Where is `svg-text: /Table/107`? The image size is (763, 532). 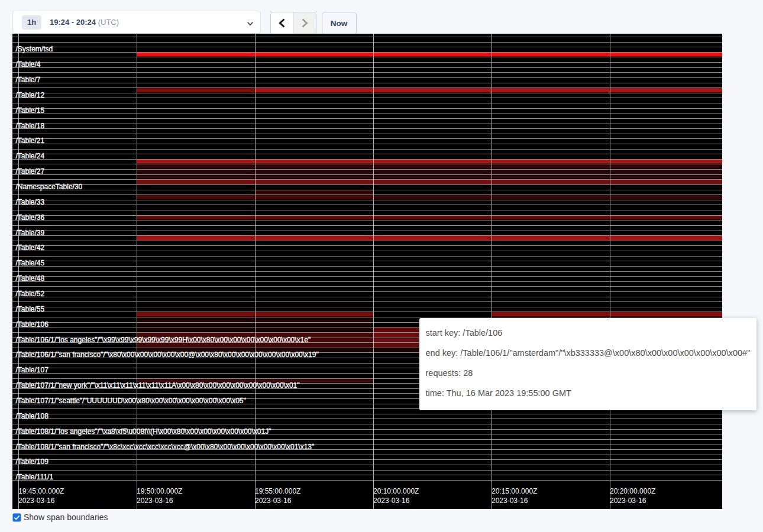
svg-text: /Table/107 is located at coordinates (33, 370).